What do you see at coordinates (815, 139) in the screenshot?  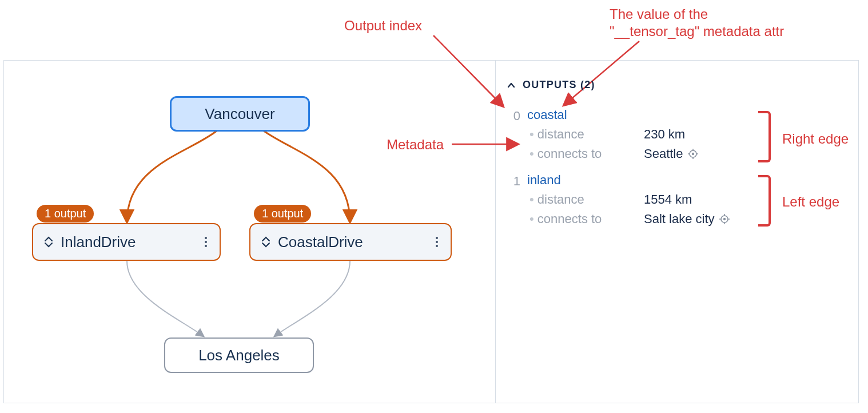 I see `annotation-right-edge: Right edge` at bounding box center [815, 139].